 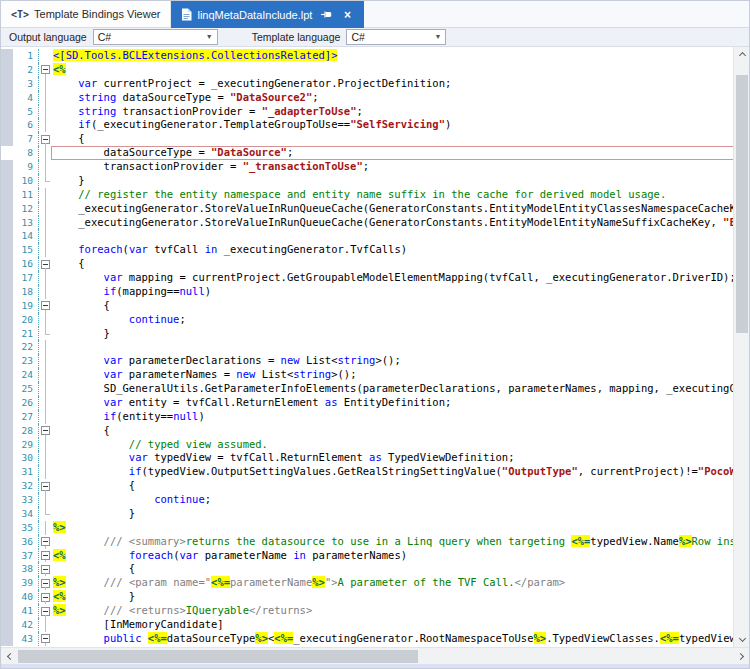 I want to click on code-line-34: 34 }, so click(x=375, y=514).